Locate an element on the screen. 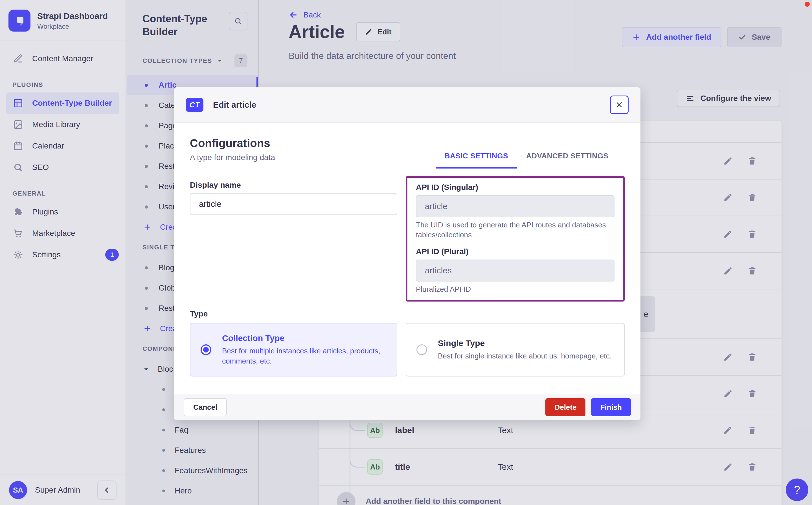 The width and height of the screenshot is (812, 505). api-id-plural-helper: Pluralized API ID is located at coordinates (515, 289).